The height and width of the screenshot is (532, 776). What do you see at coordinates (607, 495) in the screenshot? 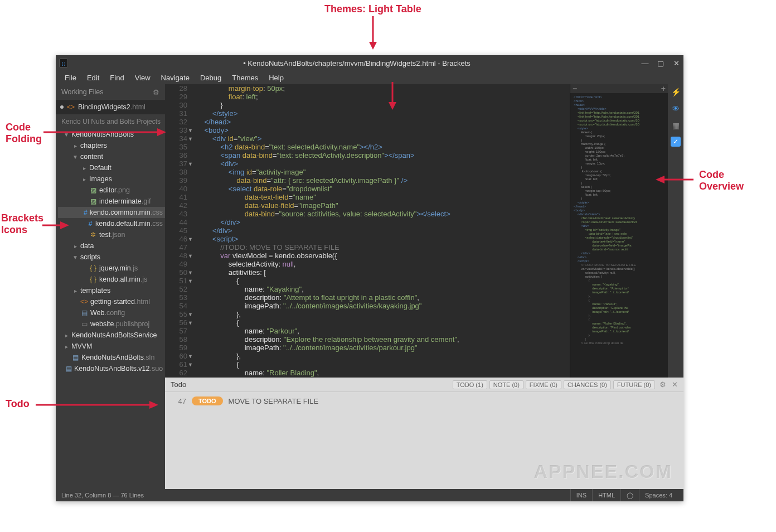
I see `language-mode: HTML` at bounding box center [607, 495].